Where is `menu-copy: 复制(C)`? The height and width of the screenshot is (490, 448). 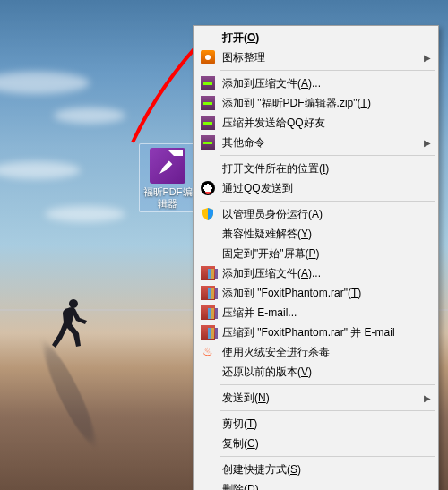
menu-copy: 复制(C) is located at coordinates (315, 443).